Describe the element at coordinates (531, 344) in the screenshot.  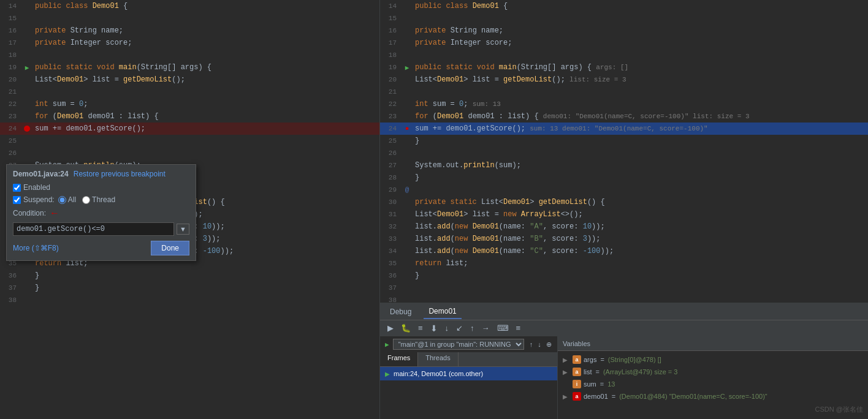
I see `thread-up-btn: ↑` at that location.